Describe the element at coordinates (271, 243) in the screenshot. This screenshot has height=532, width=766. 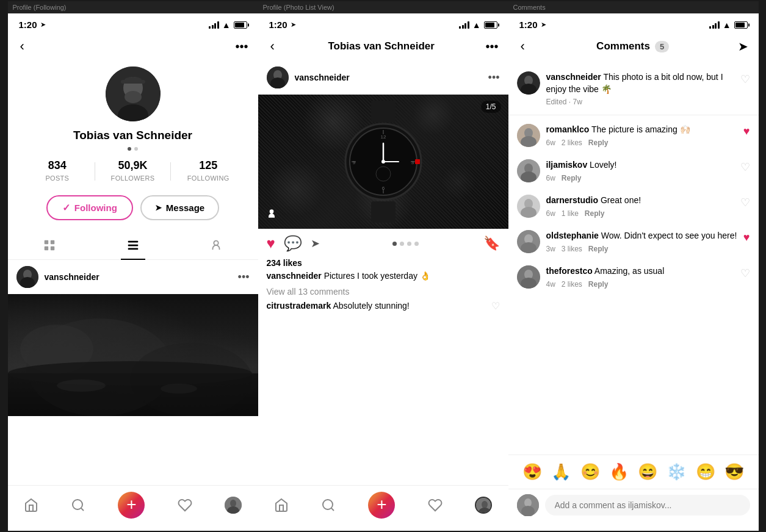
I see `like-button: ♥` at that location.